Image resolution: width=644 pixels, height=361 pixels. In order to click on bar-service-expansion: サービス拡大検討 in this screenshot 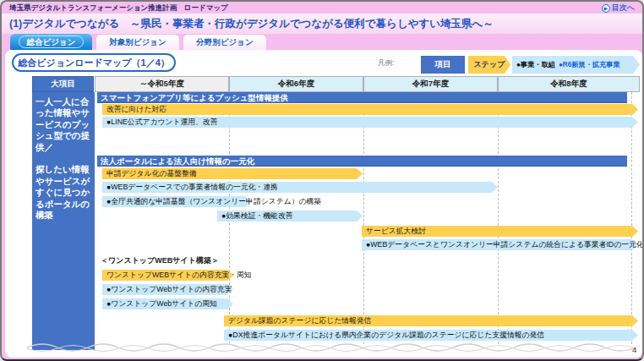, I will do `click(500, 232)`.